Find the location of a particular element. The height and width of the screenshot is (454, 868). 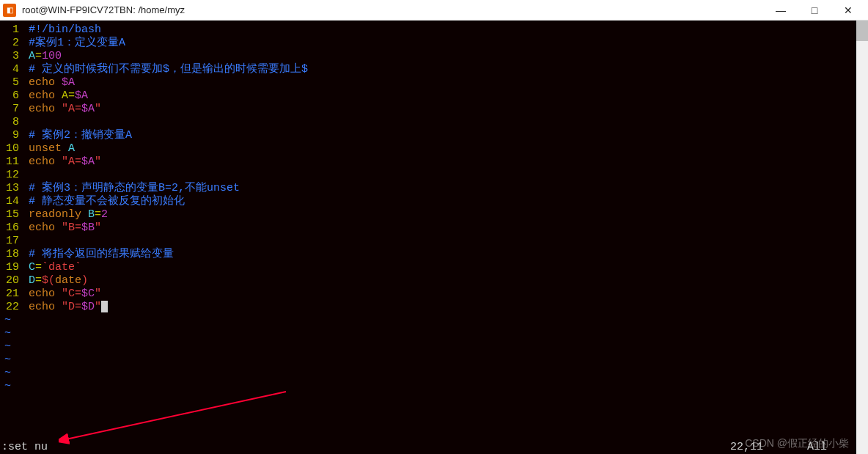

watermark-text: CSDN @假正经的小柴 is located at coordinates (797, 443).